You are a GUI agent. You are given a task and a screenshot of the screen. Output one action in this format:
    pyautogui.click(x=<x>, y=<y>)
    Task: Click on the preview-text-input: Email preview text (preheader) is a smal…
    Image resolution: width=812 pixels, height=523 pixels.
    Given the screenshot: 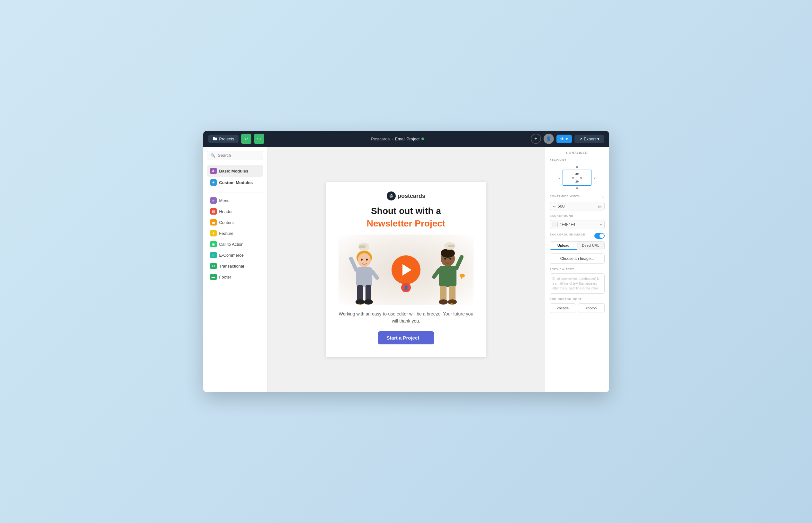 What is the action you would take?
    pyautogui.click(x=577, y=284)
    